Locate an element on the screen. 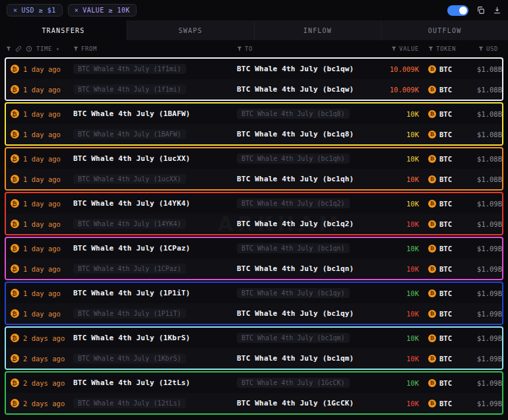 The image size is (508, 420). from-column-header: FROM is located at coordinates (155, 49).